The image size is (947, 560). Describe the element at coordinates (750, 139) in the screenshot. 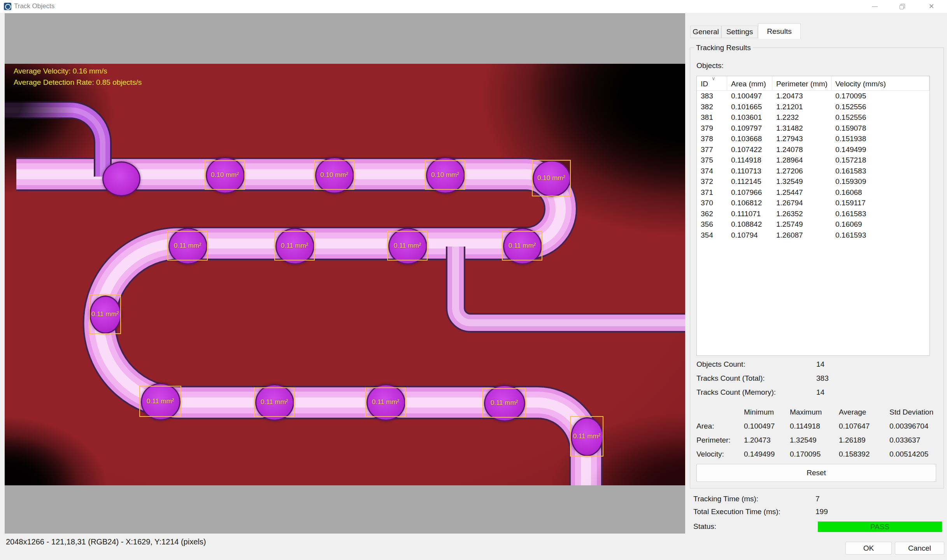

I see `cell: 0.103668` at that location.